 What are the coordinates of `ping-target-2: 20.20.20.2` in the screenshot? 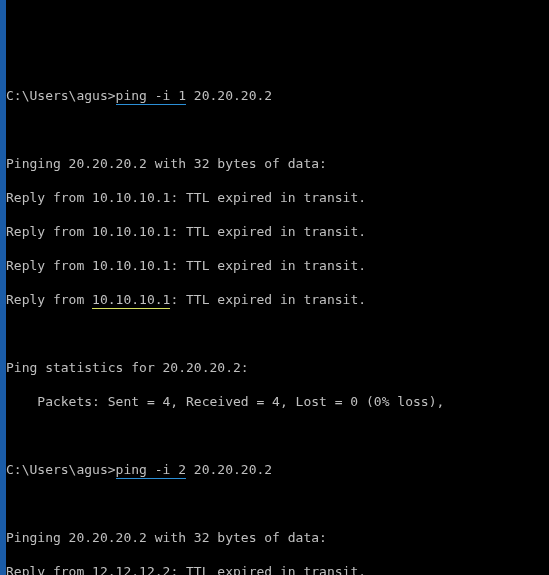 It's located at (233, 470).